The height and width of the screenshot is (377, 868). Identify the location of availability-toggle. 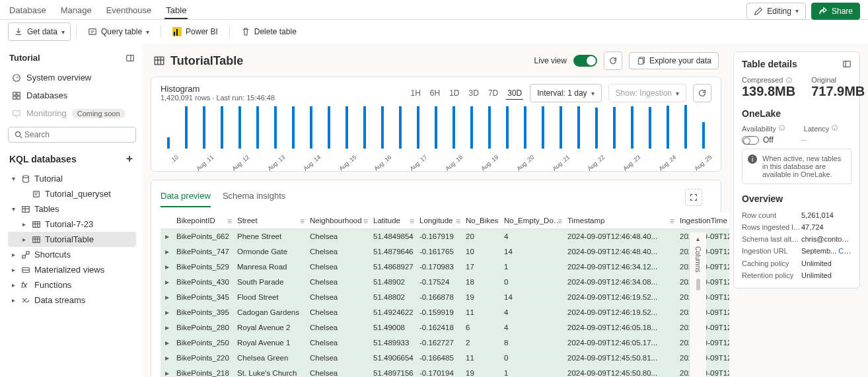
(750, 140).